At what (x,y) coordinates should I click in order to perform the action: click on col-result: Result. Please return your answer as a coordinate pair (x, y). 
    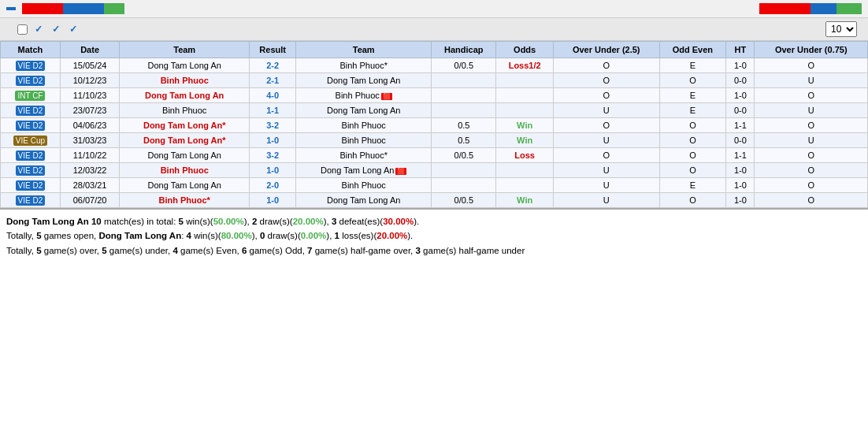
    Looking at the image, I should click on (273, 50).